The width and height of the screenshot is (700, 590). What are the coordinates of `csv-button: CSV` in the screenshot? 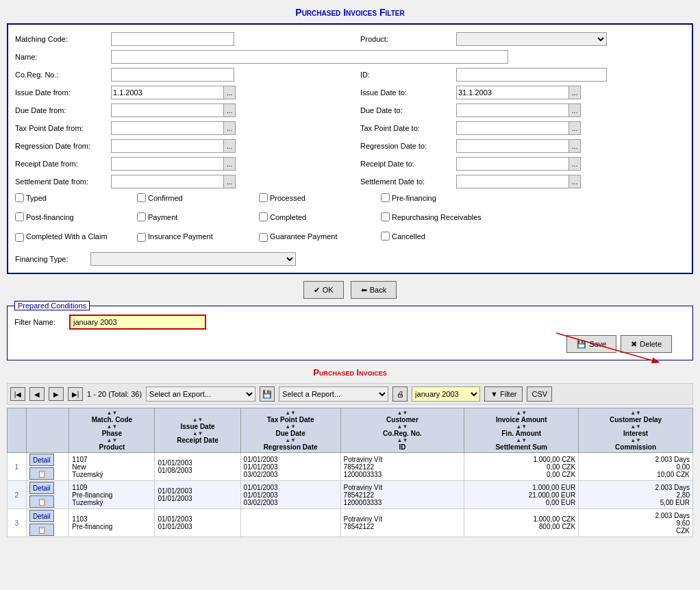 It's located at (540, 394).